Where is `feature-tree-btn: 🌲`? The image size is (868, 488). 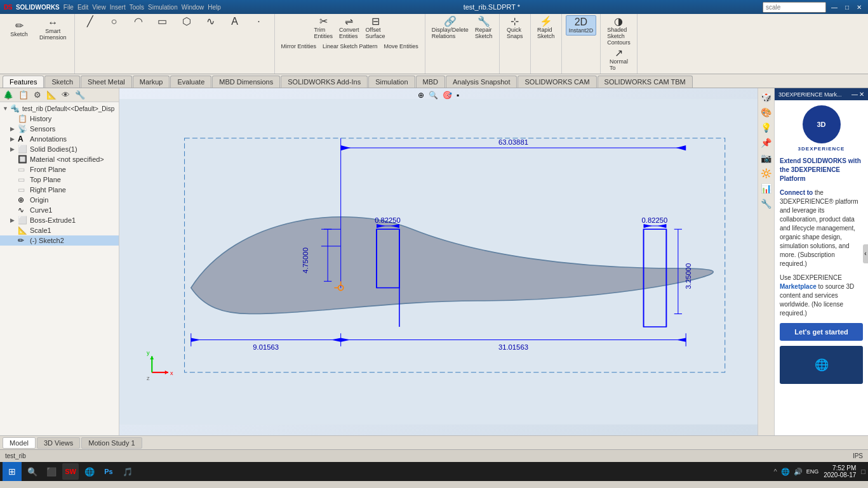
feature-tree-btn: 🌲 is located at coordinates (8, 95).